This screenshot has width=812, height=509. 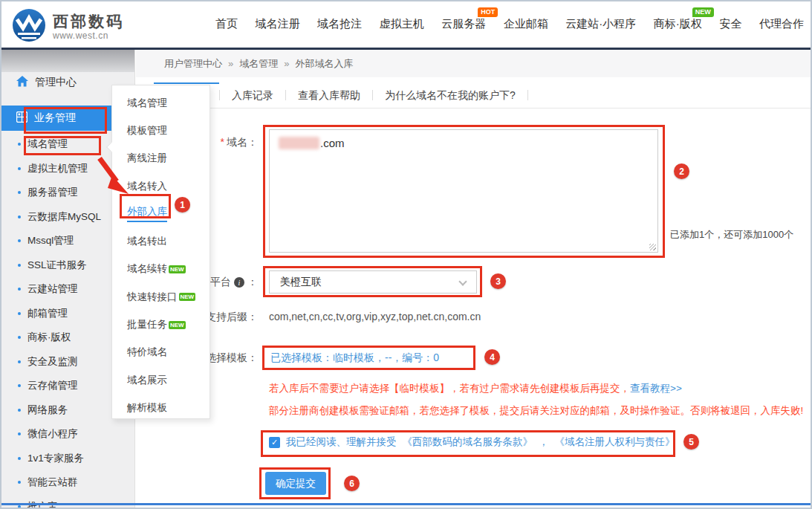 What do you see at coordinates (510, 24) in the screenshot?
I see `top-nav: 首页 域名注册 域名抢注 虚拟主机 云服务器HOT 企业邮箱 云建站·小程序 商…` at bounding box center [510, 24].